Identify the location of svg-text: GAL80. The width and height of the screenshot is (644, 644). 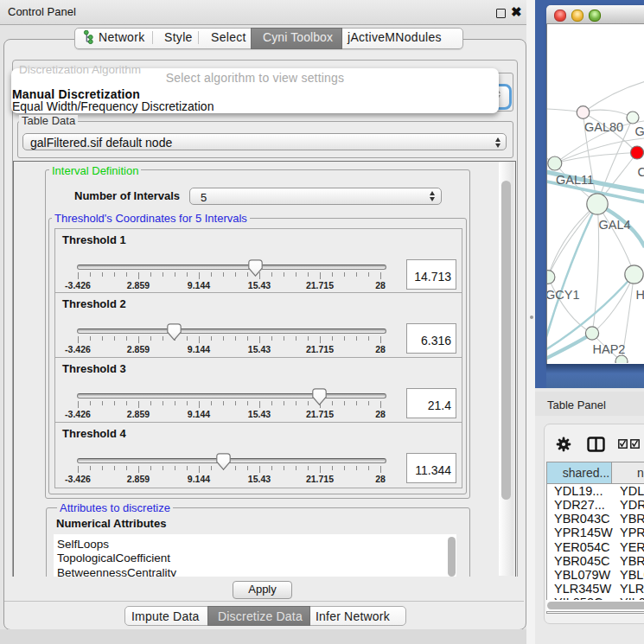
(603, 127).